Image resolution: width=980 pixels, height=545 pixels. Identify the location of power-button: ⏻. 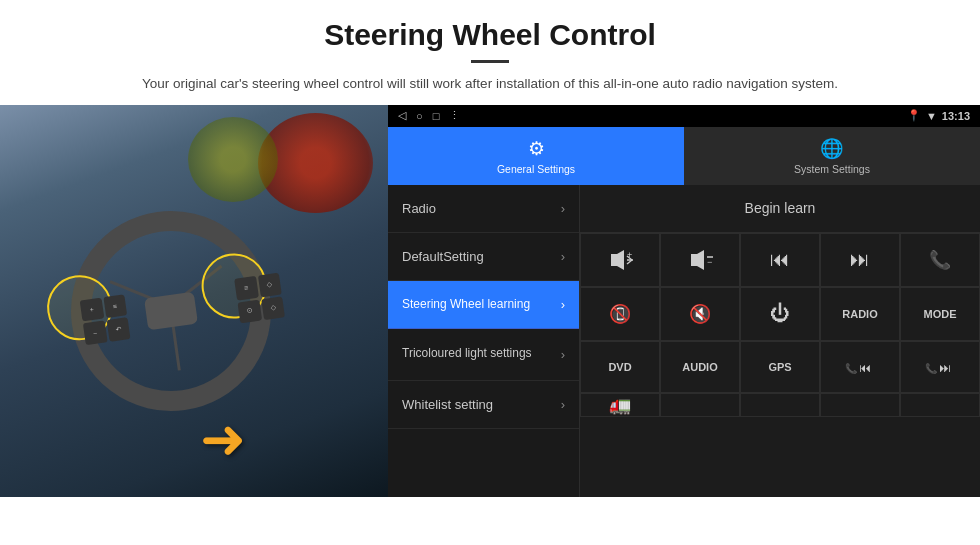
(780, 314).